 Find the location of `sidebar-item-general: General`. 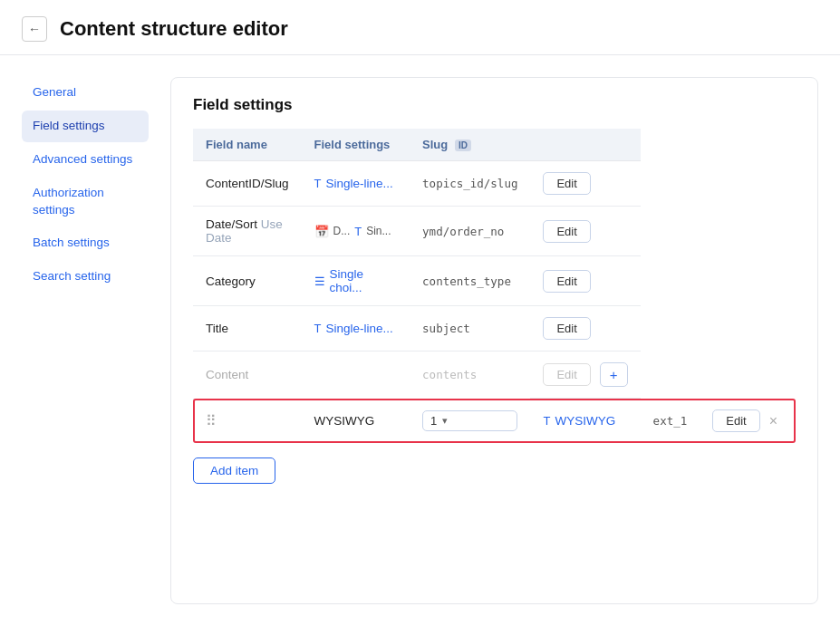

sidebar-item-general: General is located at coordinates (85, 92).